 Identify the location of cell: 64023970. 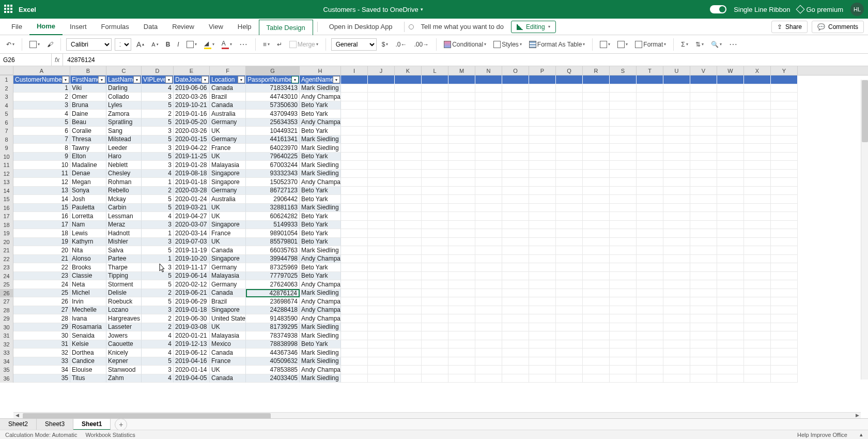
(273, 148).